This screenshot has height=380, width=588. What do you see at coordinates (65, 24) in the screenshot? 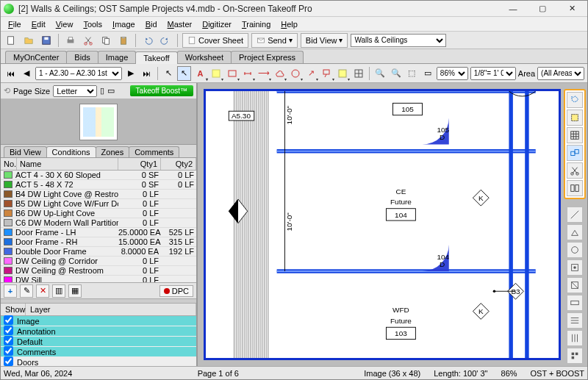
I see `menu-view: View` at bounding box center [65, 24].